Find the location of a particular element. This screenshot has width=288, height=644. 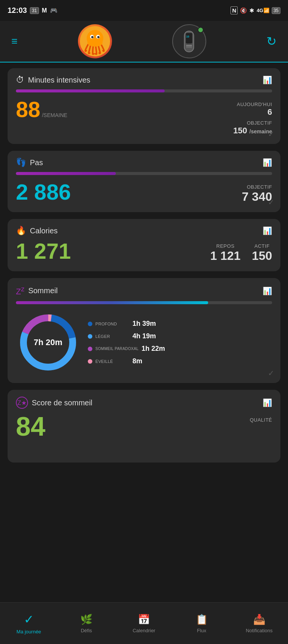

steps-progress-container is located at coordinates (144, 174).